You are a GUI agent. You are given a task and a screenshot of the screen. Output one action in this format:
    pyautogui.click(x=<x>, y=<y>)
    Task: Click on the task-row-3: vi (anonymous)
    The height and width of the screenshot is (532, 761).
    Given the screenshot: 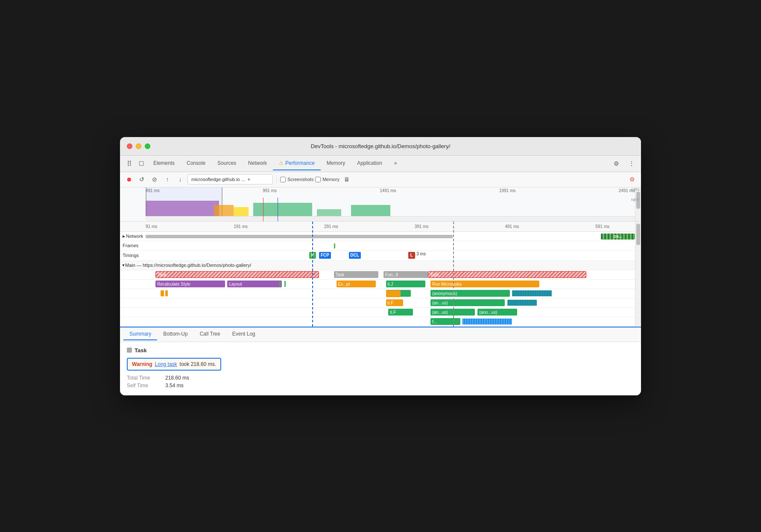 What is the action you would take?
    pyautogui.click(x=380, y=294)
    